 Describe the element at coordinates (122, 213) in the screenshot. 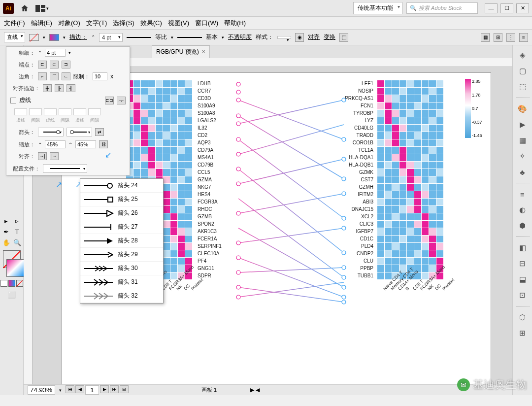

I see `arrowhead-option: 箭头 26` at that location.